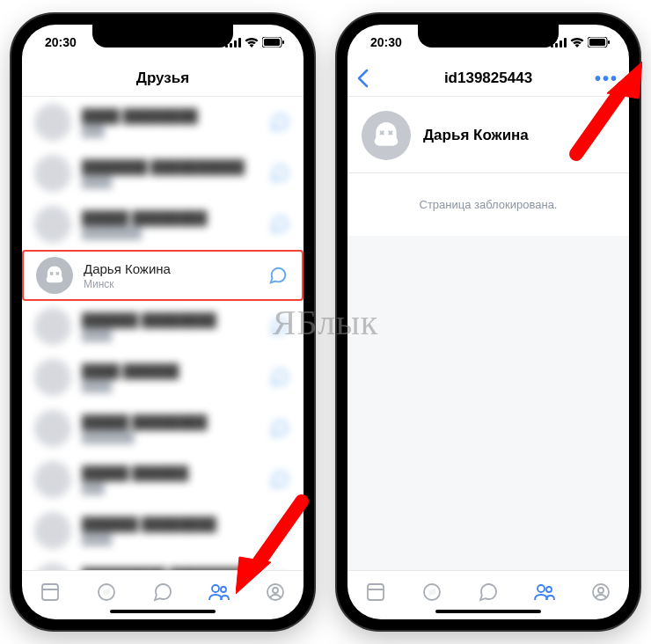 The image size is (651, 644). What do you see at coordinates (170, 284) in the screenshot?
I see `friend-city: Минск` at bounding box center [170, 284].